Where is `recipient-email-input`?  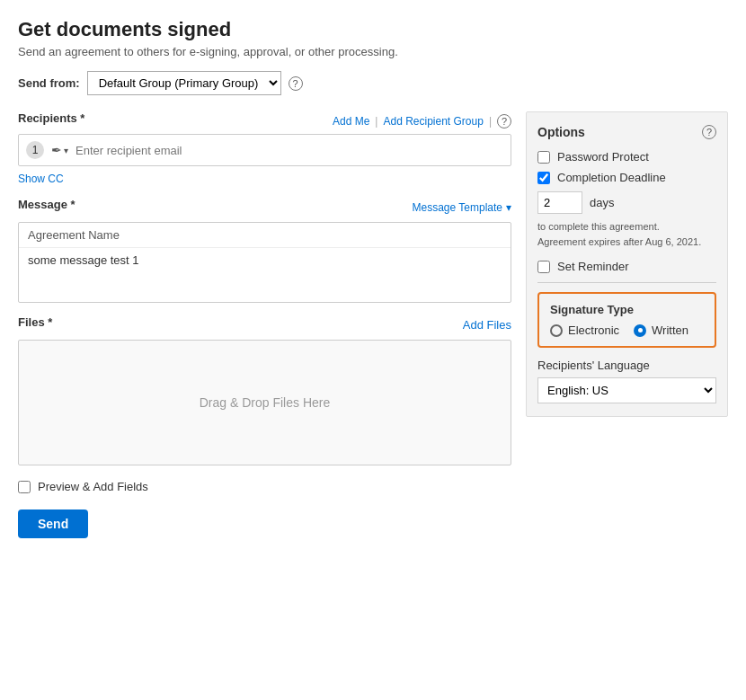
recipient-email-input is located at coordinates (289, 151).